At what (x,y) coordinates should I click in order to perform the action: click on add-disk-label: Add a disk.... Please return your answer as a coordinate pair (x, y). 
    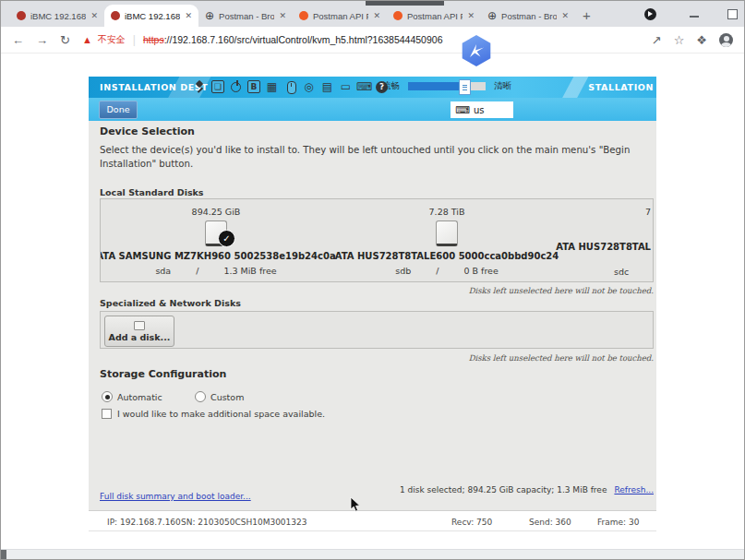
    Looking at the image, I should click on (140, 338).